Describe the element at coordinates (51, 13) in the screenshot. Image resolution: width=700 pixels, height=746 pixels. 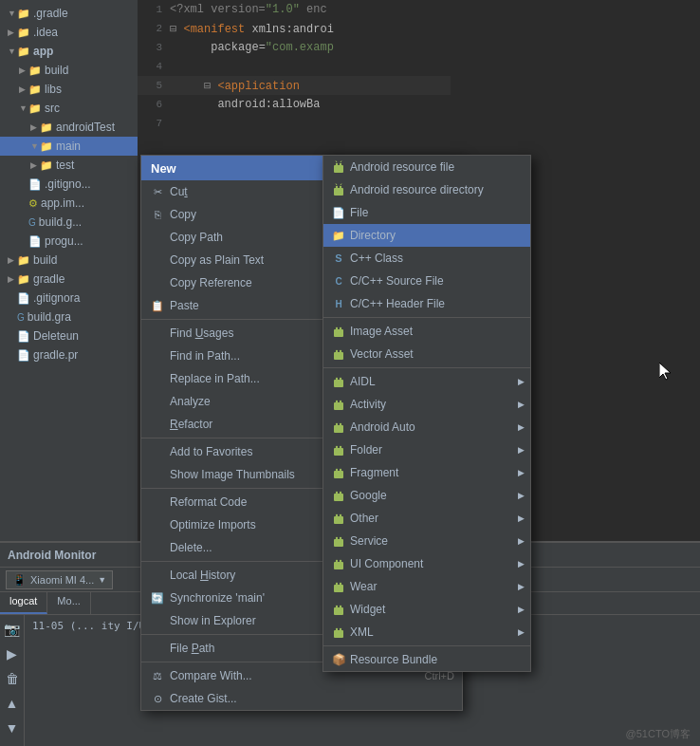
I see `tree-label: .gradle` at that location.